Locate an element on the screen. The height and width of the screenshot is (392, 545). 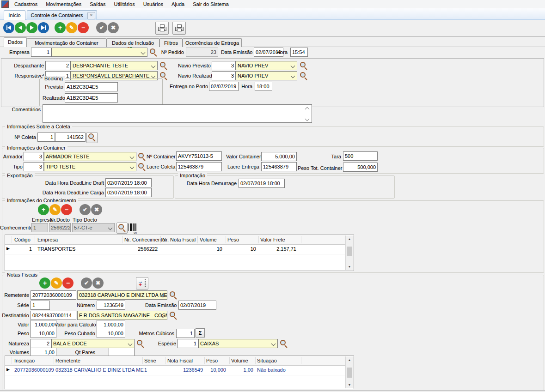
valor-para-calculo-field: 1.000,00 is located at coordinates (111, 325).